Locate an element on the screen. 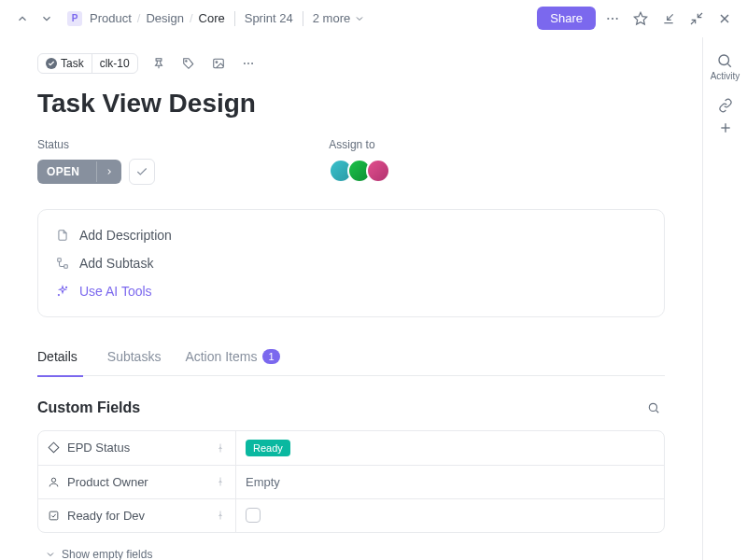 The width and height of the screenshot is (747, 560). breadcrumb-item-active: Core is located at coordinates (212, 19).